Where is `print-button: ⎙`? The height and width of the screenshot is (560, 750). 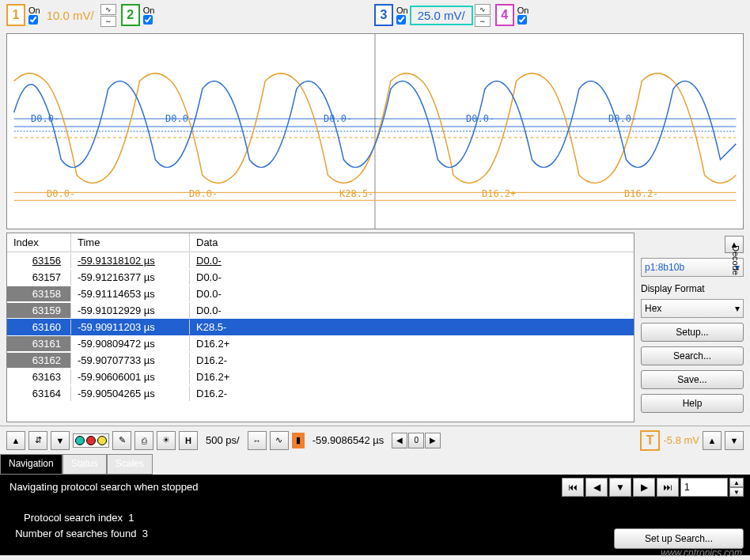 print-button: ⎙ is located at coordinates (144, 441).